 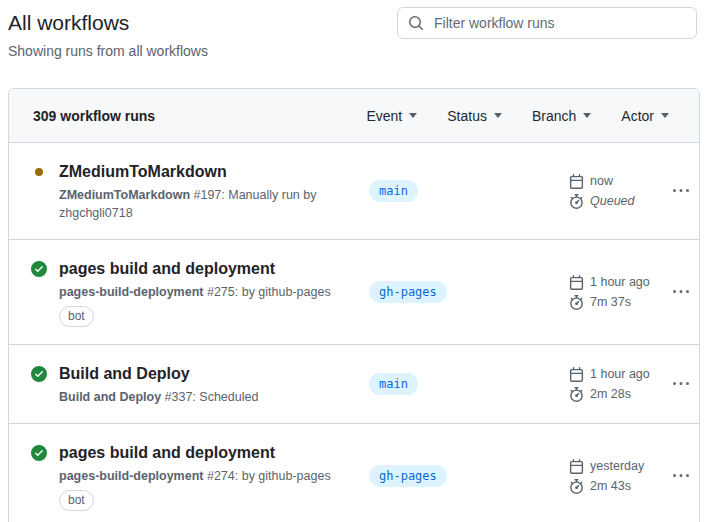 I want to click on workflow-name: Build and Deploy, so click(x=110, y=397).